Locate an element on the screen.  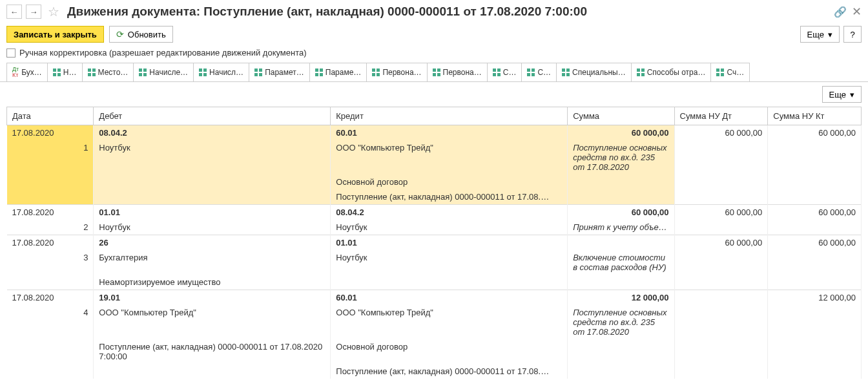
cell-debit-line is located at coordinates (212, 182).